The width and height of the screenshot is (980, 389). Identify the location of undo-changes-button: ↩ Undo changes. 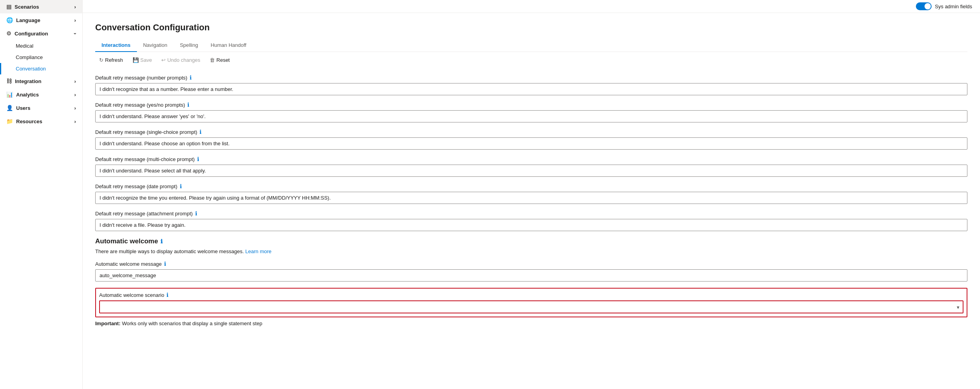
(181, 60).